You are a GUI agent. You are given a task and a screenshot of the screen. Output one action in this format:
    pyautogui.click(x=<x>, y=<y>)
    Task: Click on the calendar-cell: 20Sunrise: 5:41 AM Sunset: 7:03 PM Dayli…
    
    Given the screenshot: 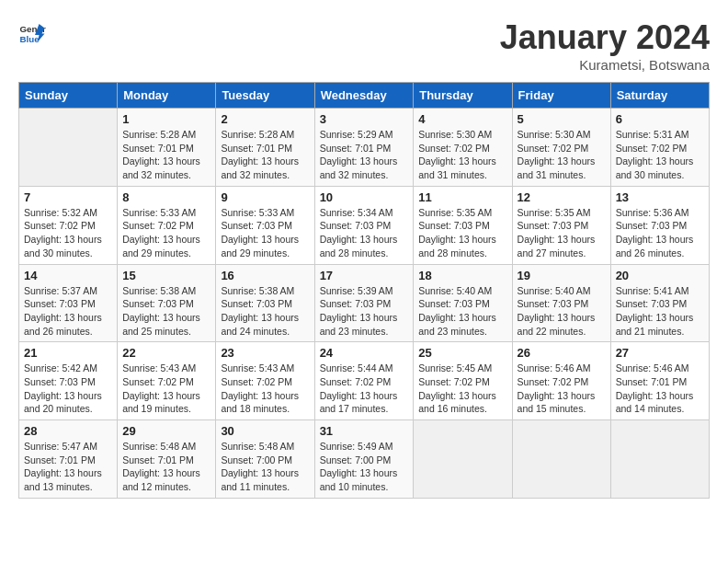 What is the action you would take?
    pyautogui.click(x=660, y=304)
    